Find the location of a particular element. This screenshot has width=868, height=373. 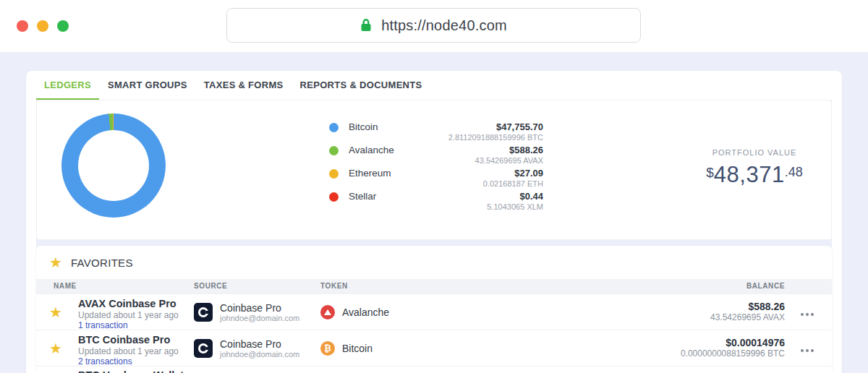

currency-symbol: $ is located at coordinates (710, 172).